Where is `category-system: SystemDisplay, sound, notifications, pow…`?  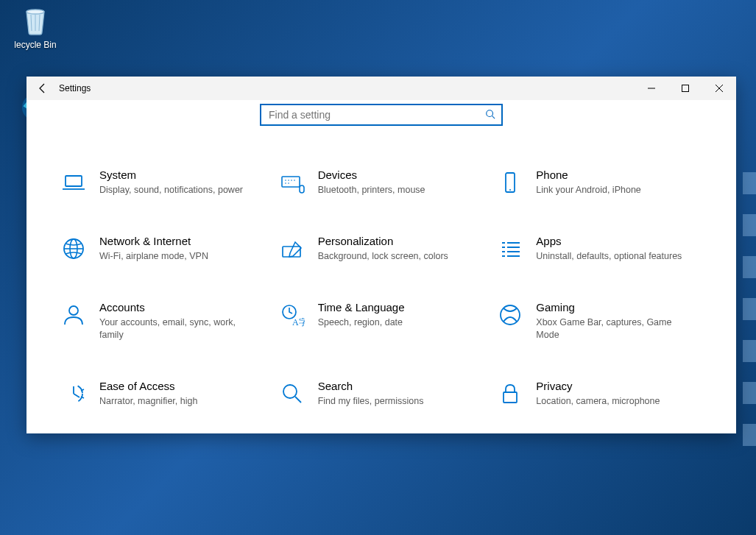 category-system: SystemDisplay, sound, notifications, pow… is located at coordinates (163, 183).